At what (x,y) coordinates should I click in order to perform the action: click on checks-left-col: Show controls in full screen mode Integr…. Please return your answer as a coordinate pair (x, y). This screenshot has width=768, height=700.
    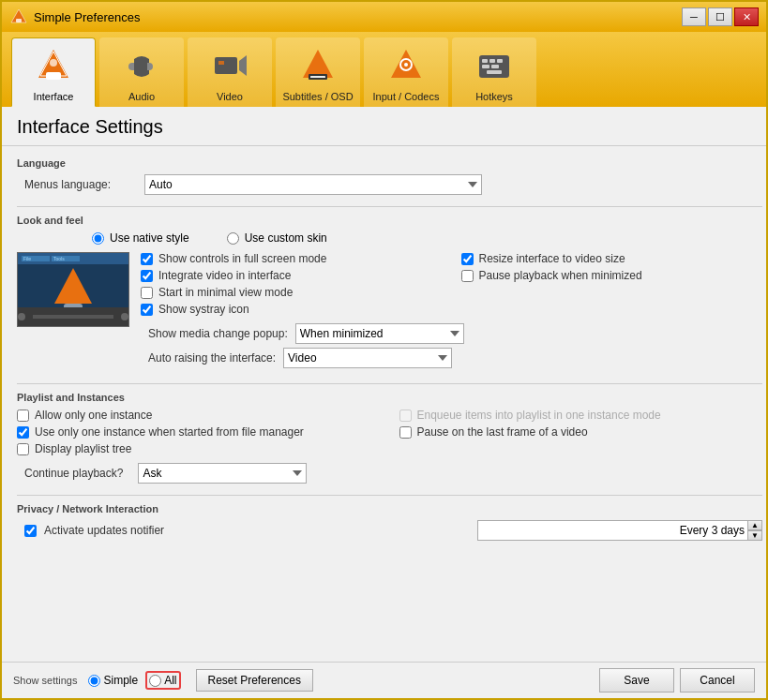
    Looking at the image, I should click on (292, 286).